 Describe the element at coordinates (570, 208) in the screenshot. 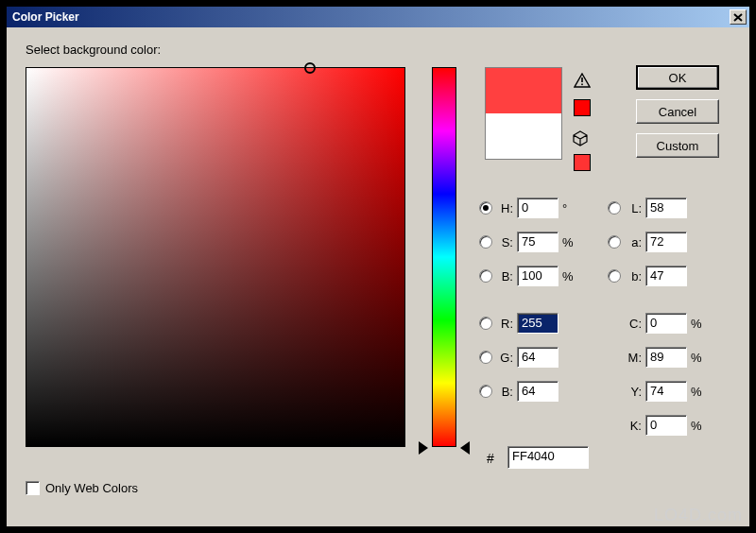

I see `unit-h: °` at that location.